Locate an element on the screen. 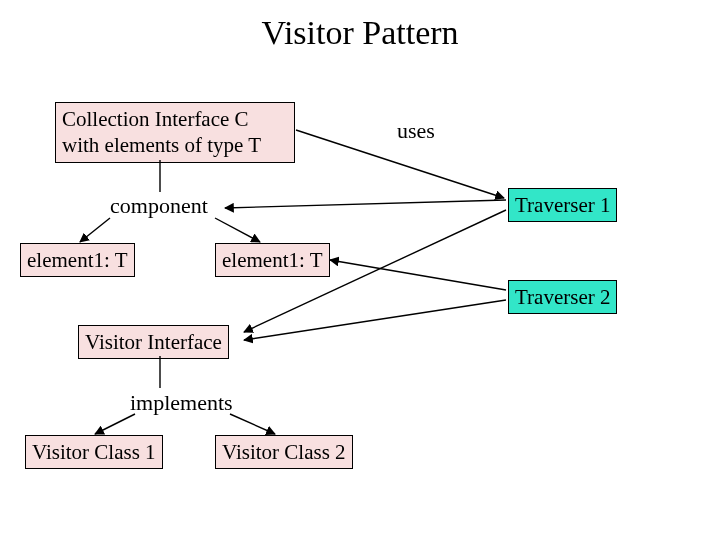 The image size is (720, 540). component-label: component is located at coordinates (159, 206).